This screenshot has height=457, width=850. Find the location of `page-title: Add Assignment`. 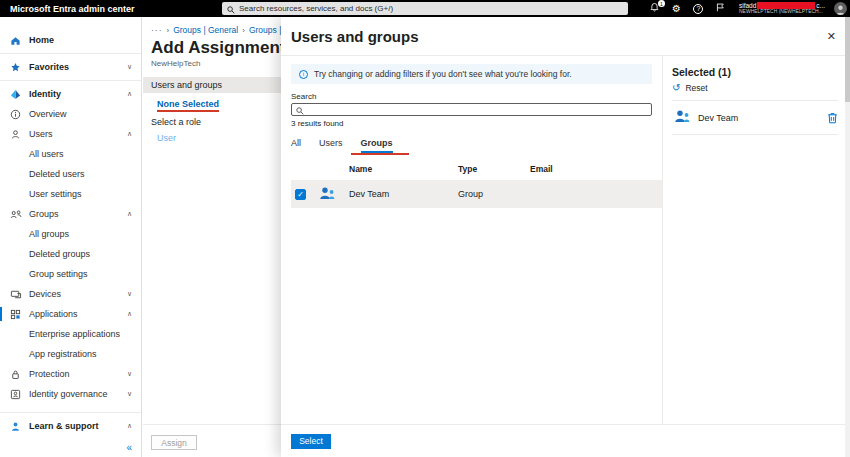

page-title: Add Assignment is located at coordinates (218, 48).